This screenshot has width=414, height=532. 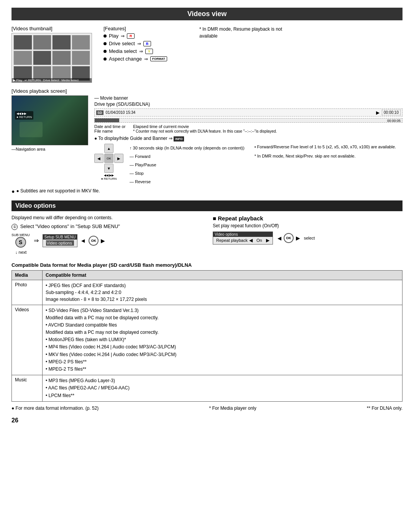 What do you see at coordinates (100, 113) in the screenshot?
I see `sd-badge: SD` at bounding box center [100, 113].